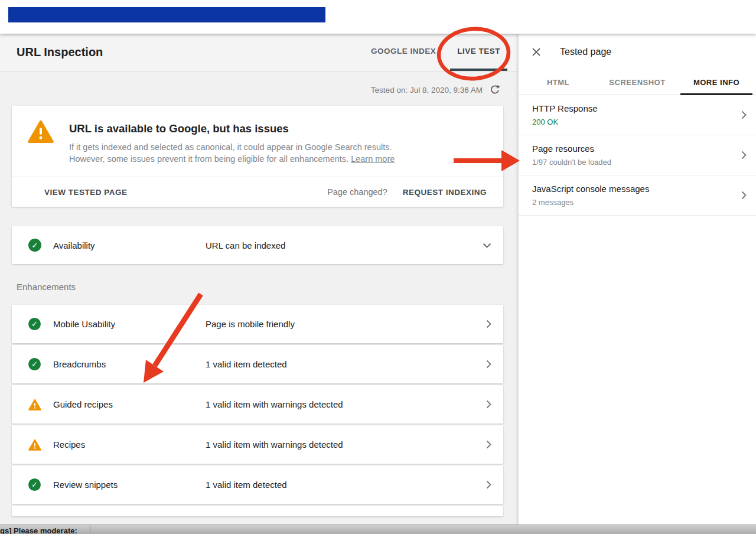 Image resolution: width=756 pixels, height=534 pixels. I want to click on verdict-card: URL is available to Google, but has issu…, so click(258, 156).